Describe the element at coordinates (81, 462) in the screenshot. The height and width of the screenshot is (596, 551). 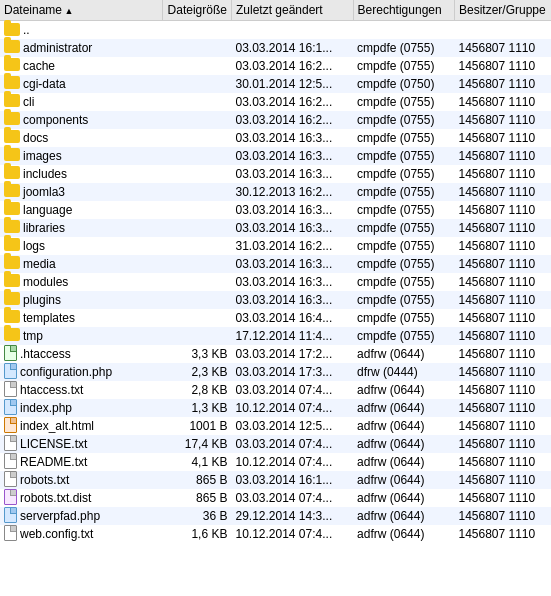
I see `file-name: README.txt` at that location.